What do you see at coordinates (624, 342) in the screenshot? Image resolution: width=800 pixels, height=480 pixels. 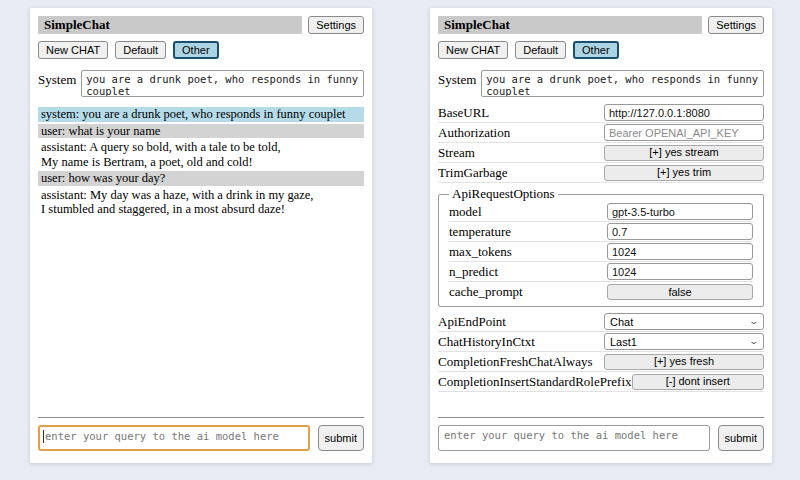 I see `chathistoryinctxt-selected-value: Last1` at bounding box center [624, 342].